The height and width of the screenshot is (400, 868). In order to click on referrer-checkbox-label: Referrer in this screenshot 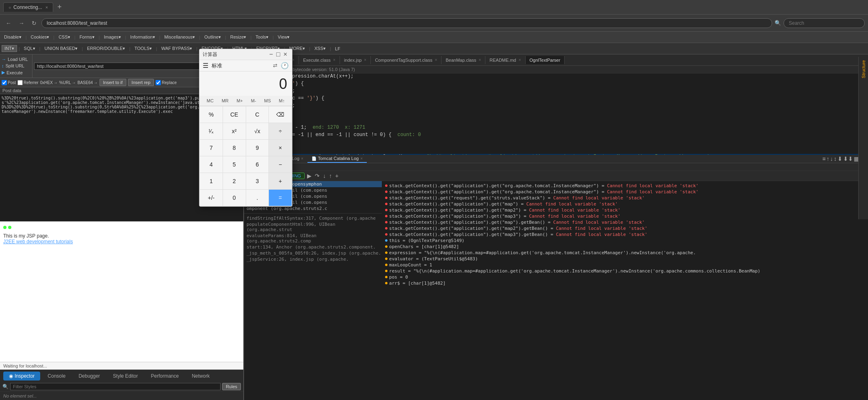, I will do `click(28, 83)`.